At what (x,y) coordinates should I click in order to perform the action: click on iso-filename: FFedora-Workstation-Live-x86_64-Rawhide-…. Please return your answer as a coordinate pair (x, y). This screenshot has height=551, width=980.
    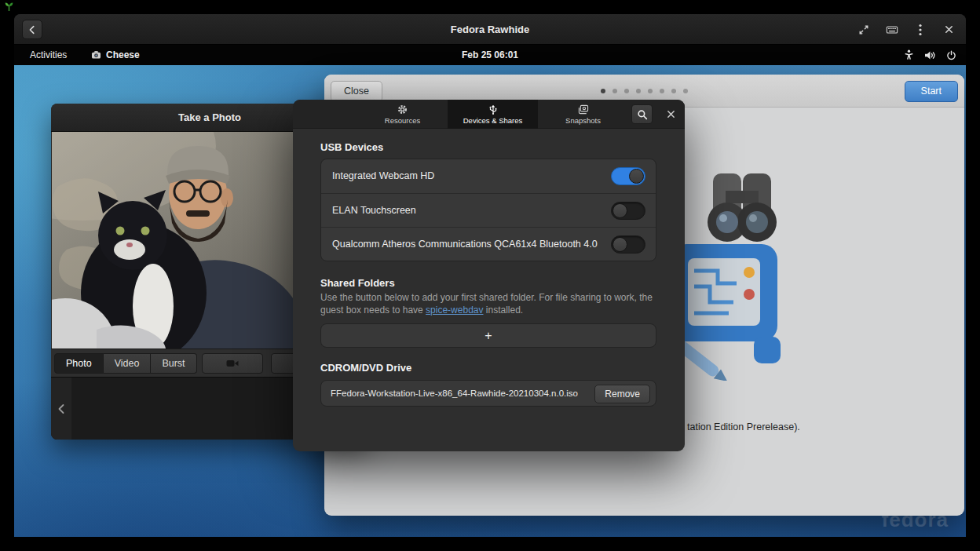
    Looking at the image, I should click on (454, 394).